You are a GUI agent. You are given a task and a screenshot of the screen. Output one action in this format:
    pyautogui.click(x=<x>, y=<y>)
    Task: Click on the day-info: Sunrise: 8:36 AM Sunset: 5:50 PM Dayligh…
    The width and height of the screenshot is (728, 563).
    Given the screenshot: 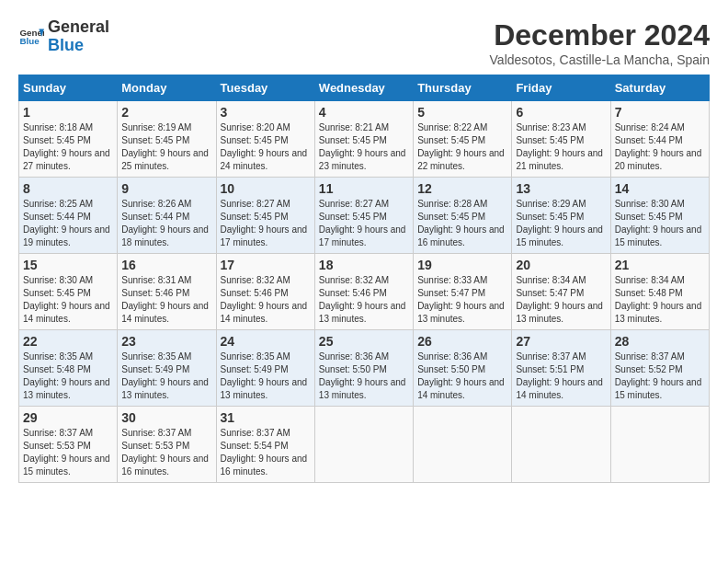 What is the action you would take?
    pyautogui.click(x=364, y=376)
    